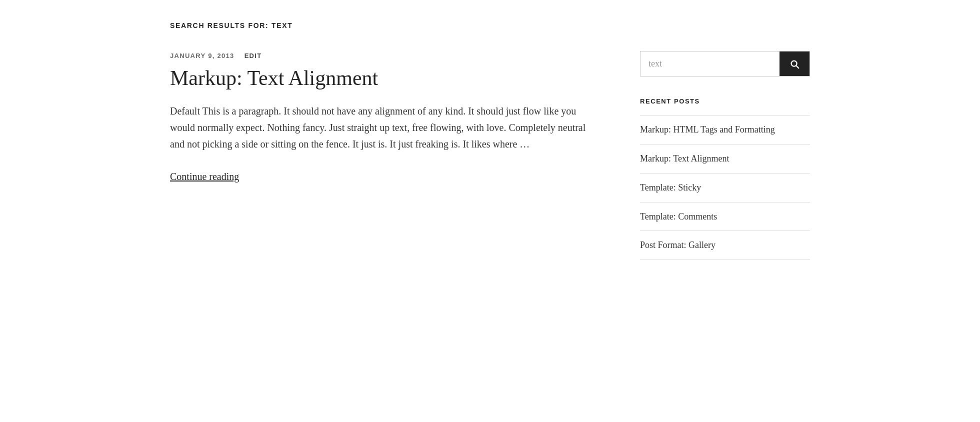 The height and width of the screenshot is (422, 980). I want to click on search-widget, so click(725, 64).